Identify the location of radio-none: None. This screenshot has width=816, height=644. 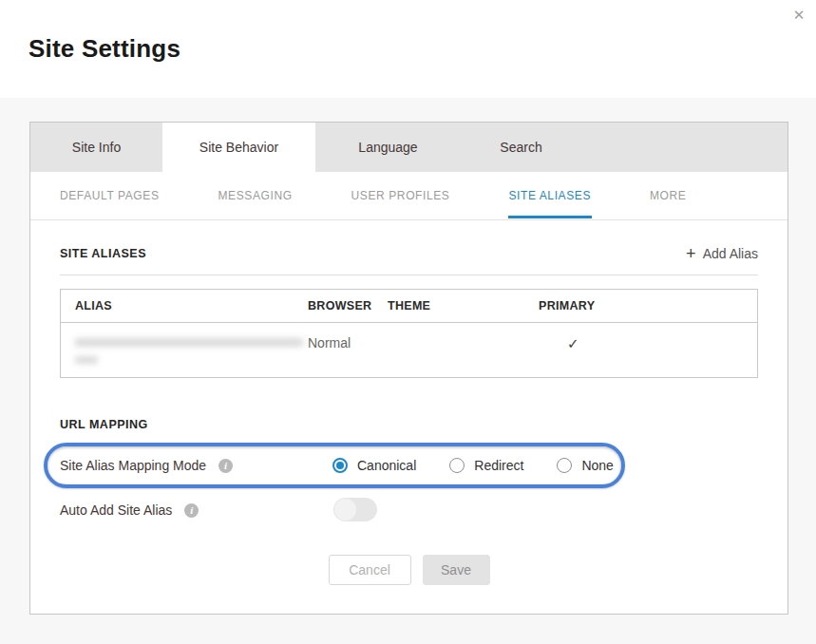
(585, 465).